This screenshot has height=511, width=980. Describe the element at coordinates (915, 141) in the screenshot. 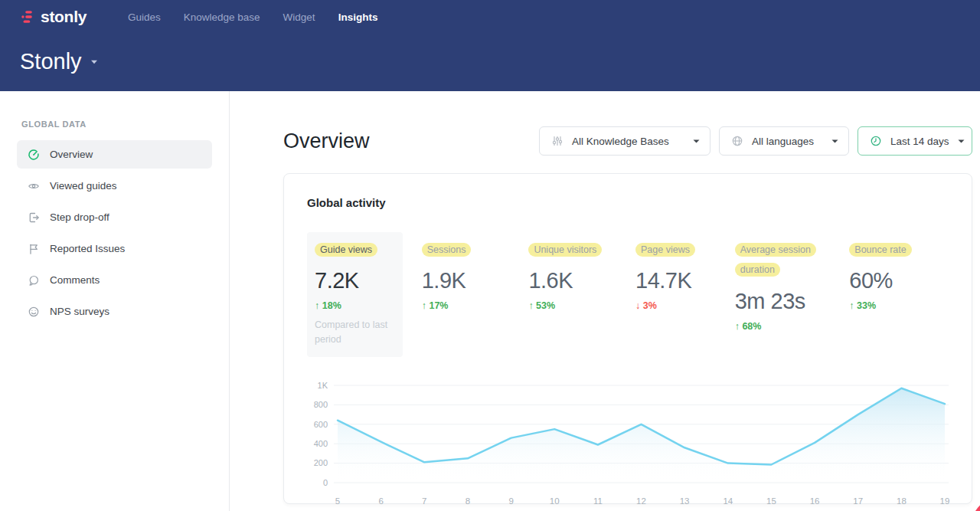

I see `filter-last-14-days: Last 14 days` at that location.